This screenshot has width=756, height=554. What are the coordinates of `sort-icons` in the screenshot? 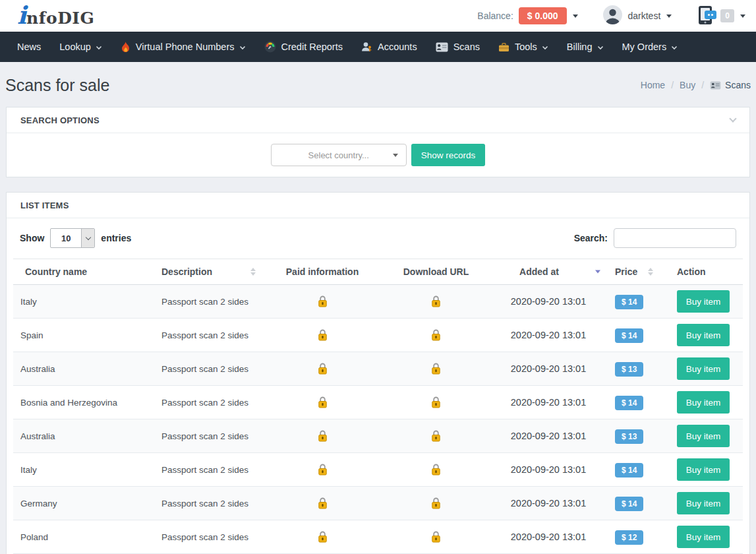 It's located at (651, 272).